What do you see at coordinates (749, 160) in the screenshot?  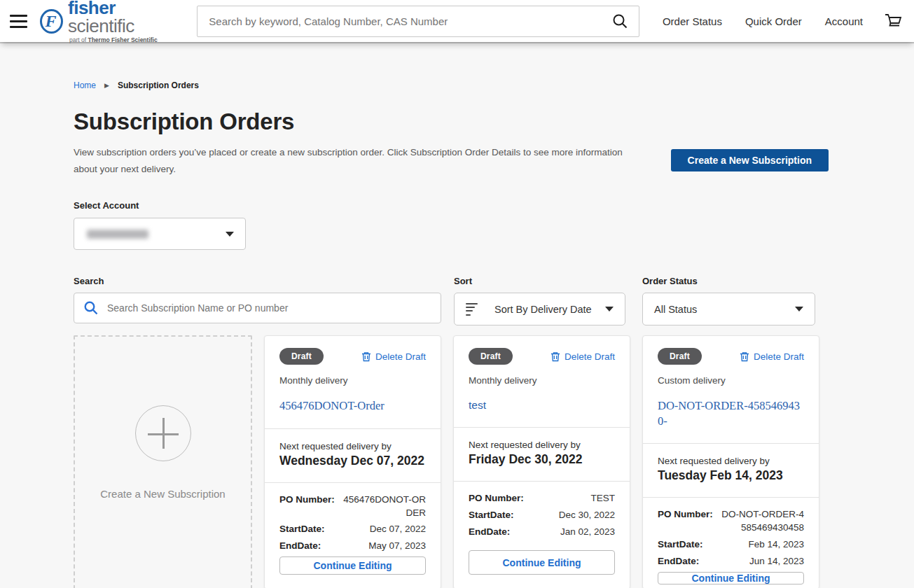 I see `create-new-subscription-button: Create a New Subscription` at bounding box center [749, 160].